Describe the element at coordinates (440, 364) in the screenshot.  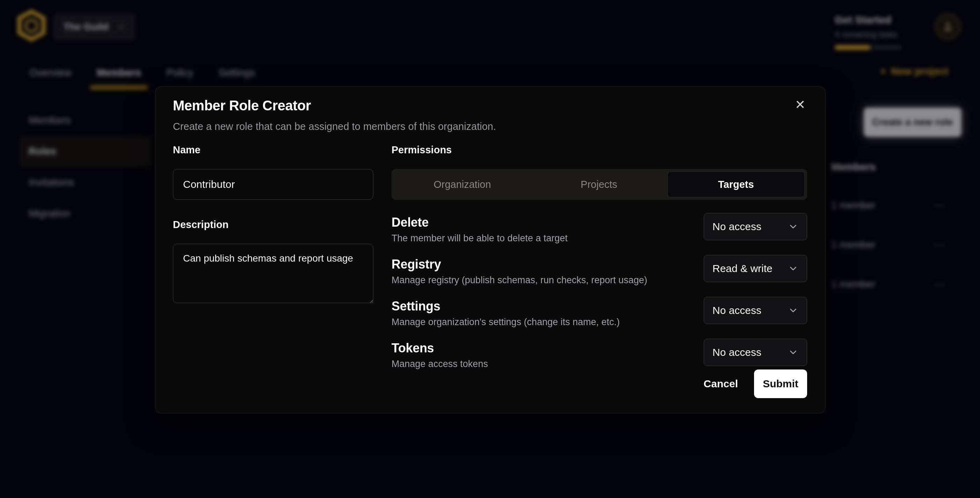
I see `permission-description: Manage access tokens` at that location.